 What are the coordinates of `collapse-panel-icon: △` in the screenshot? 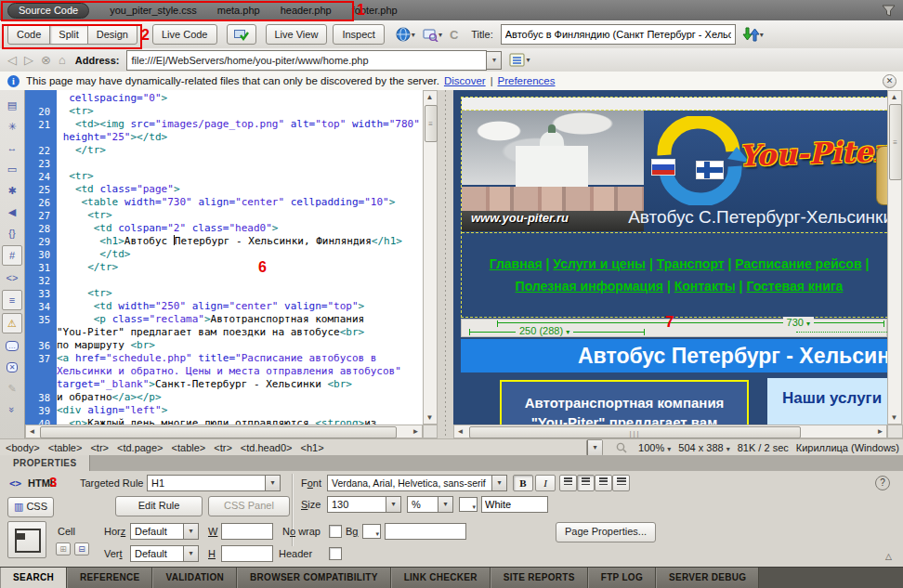 It's located at (888, 556).